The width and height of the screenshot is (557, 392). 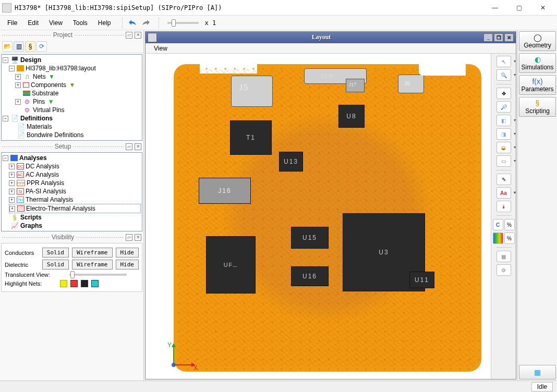 What do you see at coordinates (129, 147) in the screenshot?
I see `setup-max-button: ▱` at bounding box center [129, 147].